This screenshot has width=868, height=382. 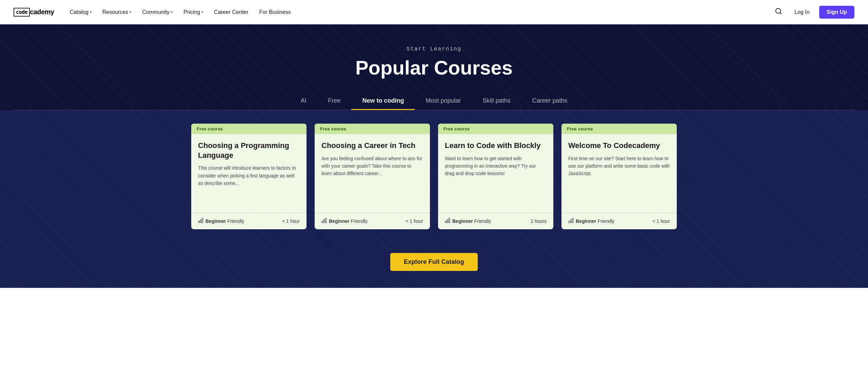 What do you see at coordinates (496, 176) in the screenshot?
I see `course-card: Free course Learn to Code with Blockly W…` at bounding box center [496, 176].